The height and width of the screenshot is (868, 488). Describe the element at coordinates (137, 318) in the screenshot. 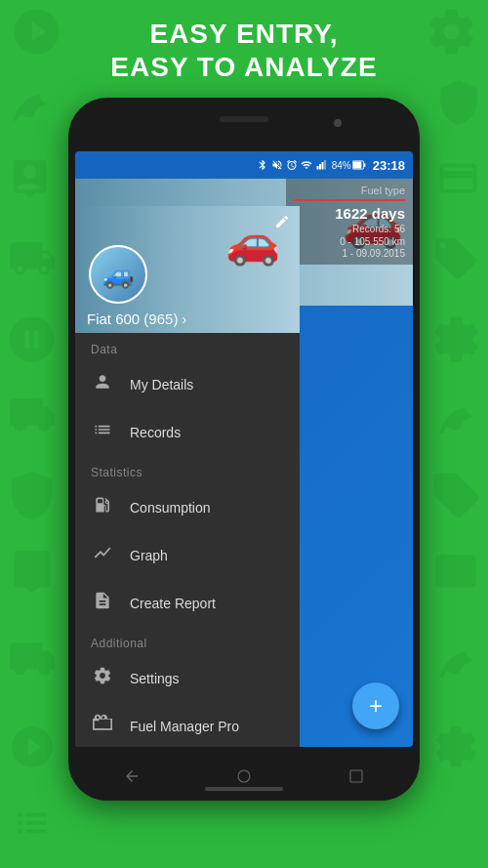

I see `drawer-car-name-row: Fiat 600 (965) ›` at that location.